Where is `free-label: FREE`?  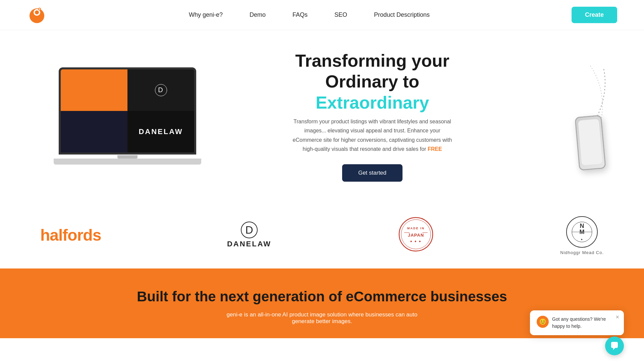
free-label: FREE is located at coordinates (435, 149).